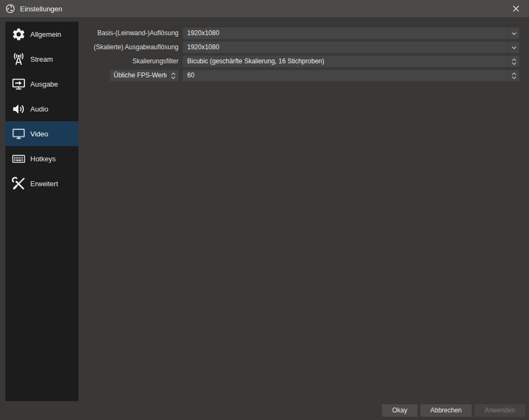  Describe the element at coordinates (264, 9) in the screenshot. I see `titlebar: Einstellungen` at that location.